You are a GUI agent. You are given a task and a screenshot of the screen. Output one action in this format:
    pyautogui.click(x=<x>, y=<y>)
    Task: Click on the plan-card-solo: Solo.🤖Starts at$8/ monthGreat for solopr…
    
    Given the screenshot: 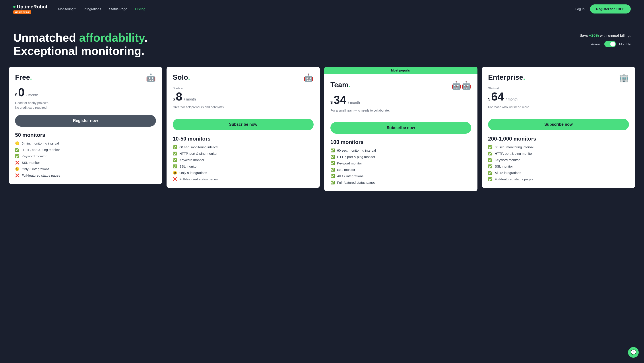 What is the action you would take?
    pyautogui.click(x=243, y=127)
    